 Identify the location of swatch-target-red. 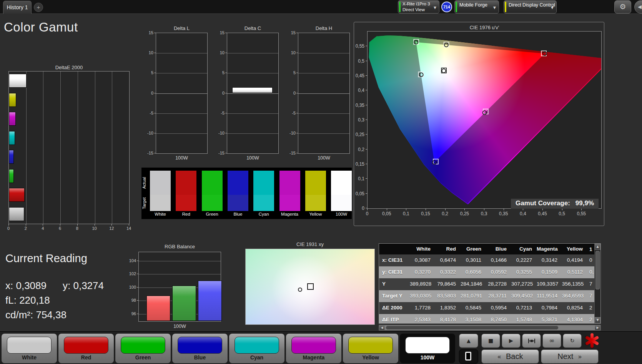
(186, 203).